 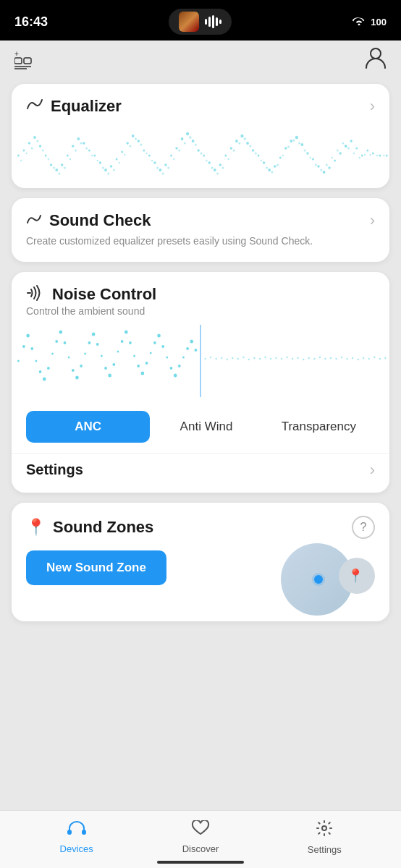 What do you see at coordinates (376, 59) in the screenshot?
I see `profile-button` at bounding box center [376, 59].